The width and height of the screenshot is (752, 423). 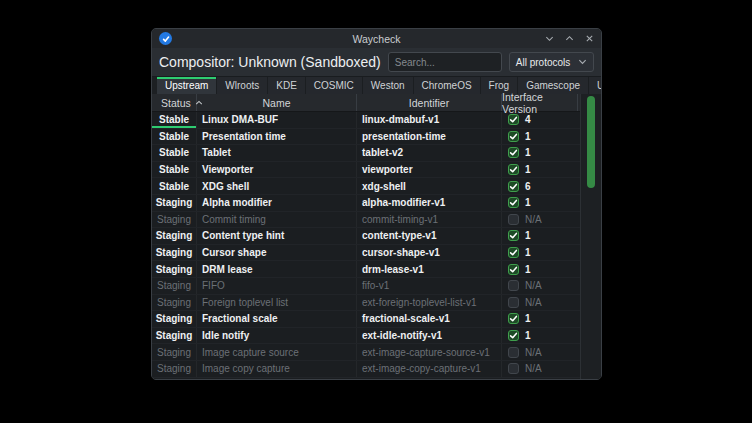 What do you see at coordinates (376, 304) in the screenshot?
I see `table-row: StagingForeign toplevel listext-foreign-…` at bounding box center [376, 304].